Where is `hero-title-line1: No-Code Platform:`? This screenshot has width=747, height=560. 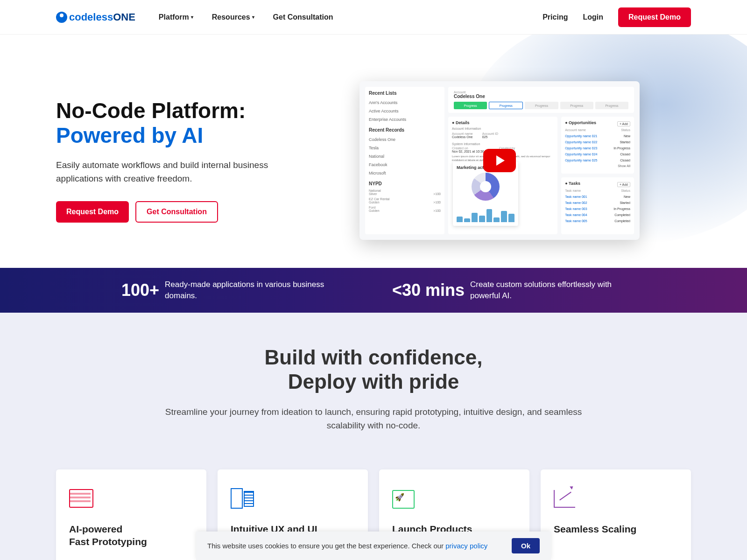
hero-title-line1: No-Code Platform: is located at coordinates (151, 111).